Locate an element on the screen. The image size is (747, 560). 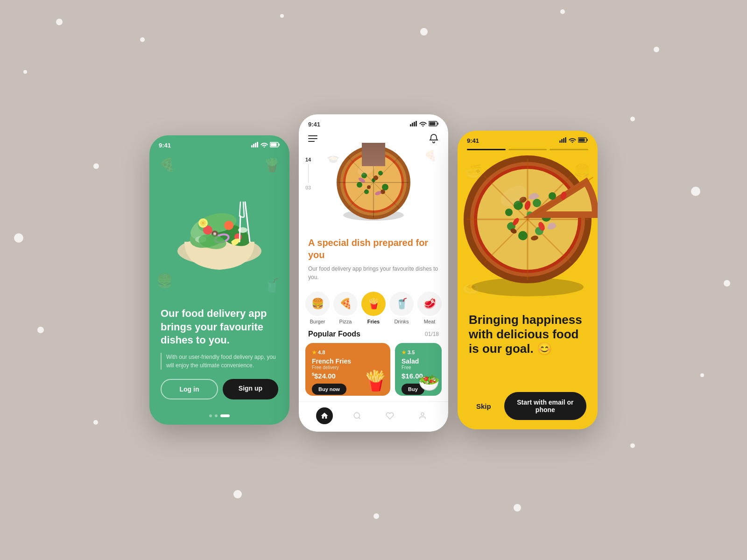
phone3-content: Bringing happiness with delicious food i… is located at coordinates (528, 344).